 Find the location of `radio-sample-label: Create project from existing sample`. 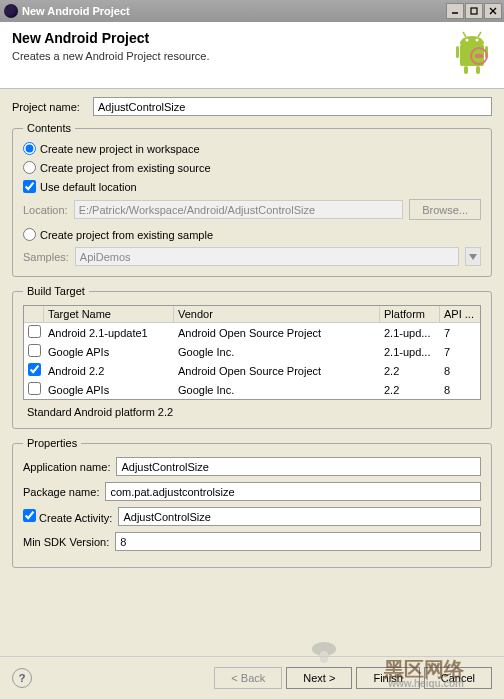

radio-sample-label: Create project from existing sample is located at coordinates (126, 235).